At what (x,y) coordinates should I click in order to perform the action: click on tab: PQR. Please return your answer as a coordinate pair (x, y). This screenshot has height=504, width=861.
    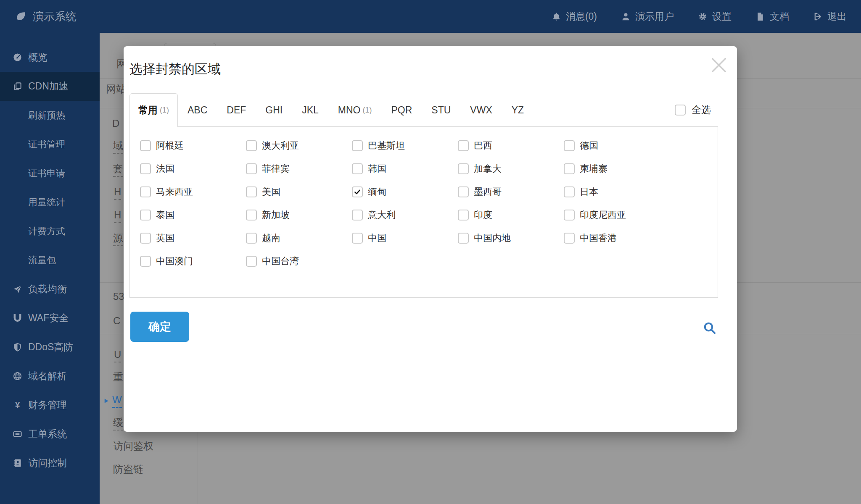
    Looking at the image, I should click on (402, 110).